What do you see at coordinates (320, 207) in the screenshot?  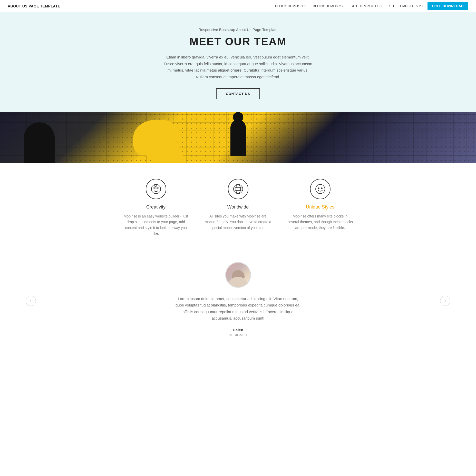 I see `unique-styles-title: Unique Styles` at bounding box center [320, 207].